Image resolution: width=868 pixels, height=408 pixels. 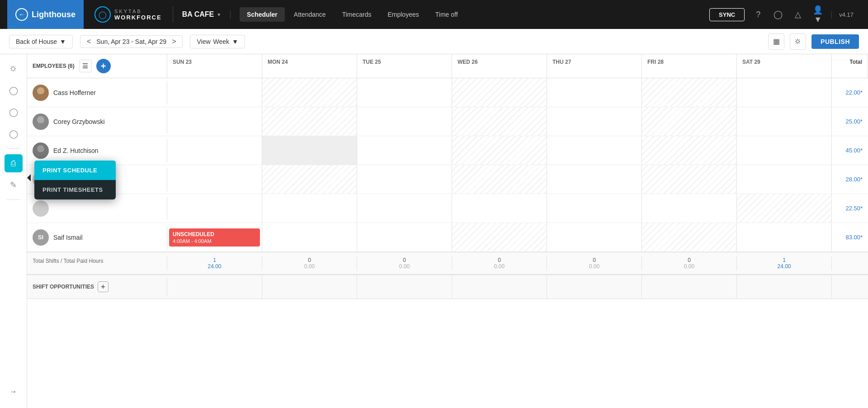 I want to click on sidebar-calendar-icon: ◯, so click(x=14, y=112).